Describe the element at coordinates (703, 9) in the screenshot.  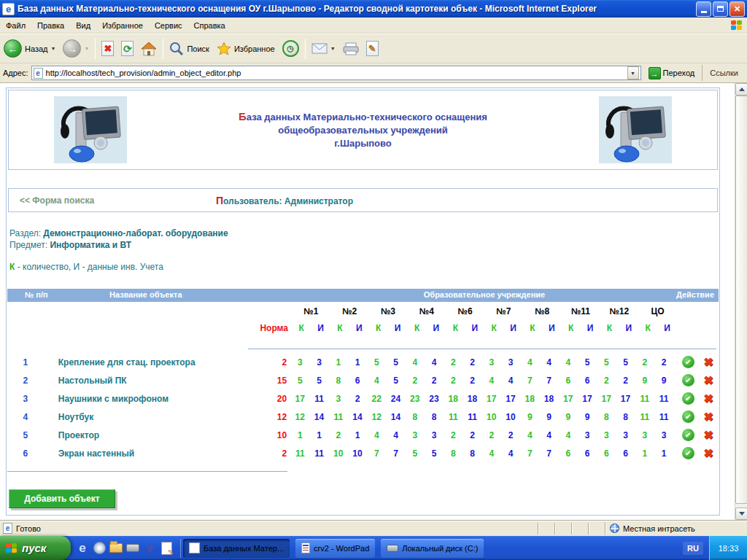
I see `minimize-button` at that location.